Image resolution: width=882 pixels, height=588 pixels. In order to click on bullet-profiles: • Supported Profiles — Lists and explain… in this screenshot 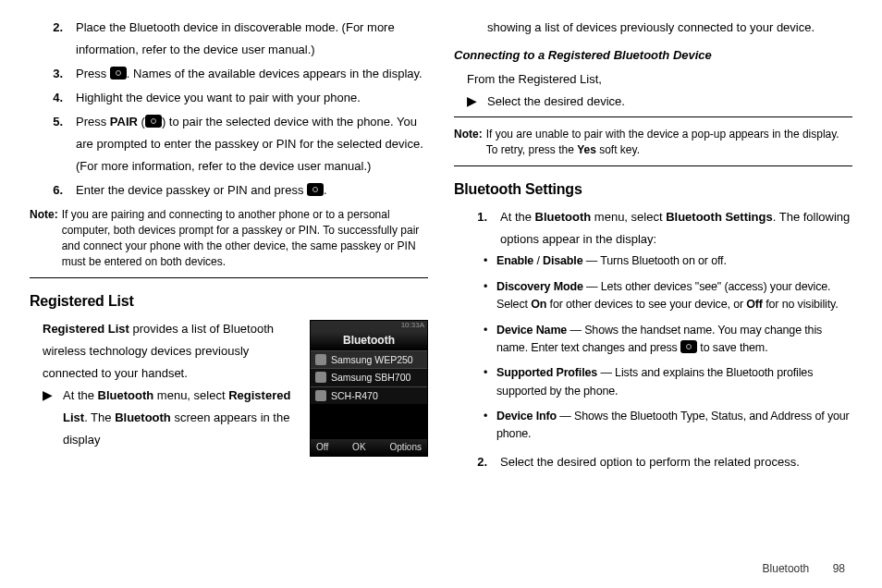, I will do `click(653, 383)`.